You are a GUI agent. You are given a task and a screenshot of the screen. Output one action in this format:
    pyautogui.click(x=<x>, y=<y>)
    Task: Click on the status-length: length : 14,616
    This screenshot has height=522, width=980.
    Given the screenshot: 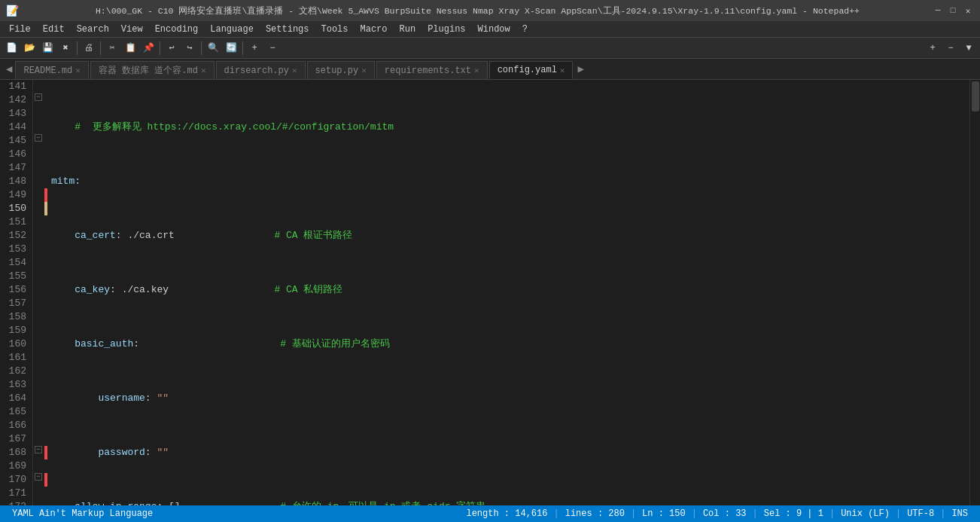 What is the action you would take?
    pyautogui.click(x=507, y=514)
    